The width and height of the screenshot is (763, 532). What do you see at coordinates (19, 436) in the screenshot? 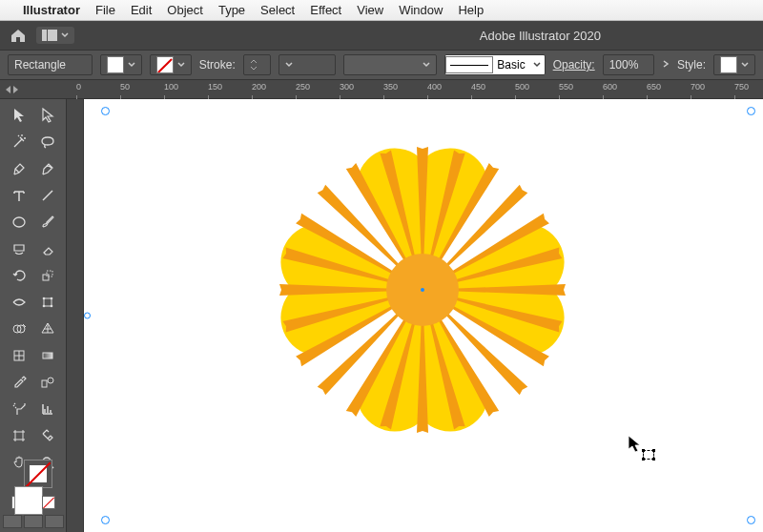
I see `artboard-tool` at bounding box center [19, 436].